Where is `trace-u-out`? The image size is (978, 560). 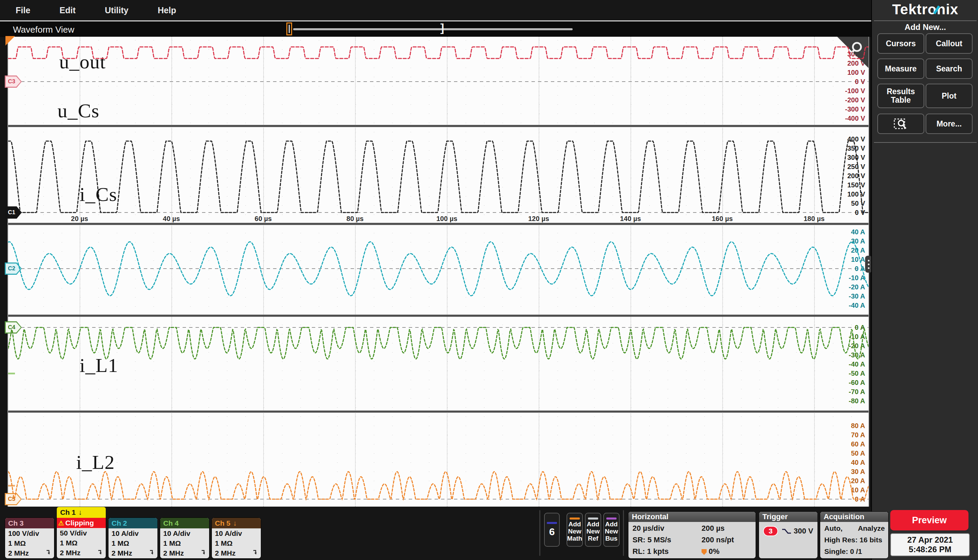
trace-u-out is located at coordinates (438, 53).